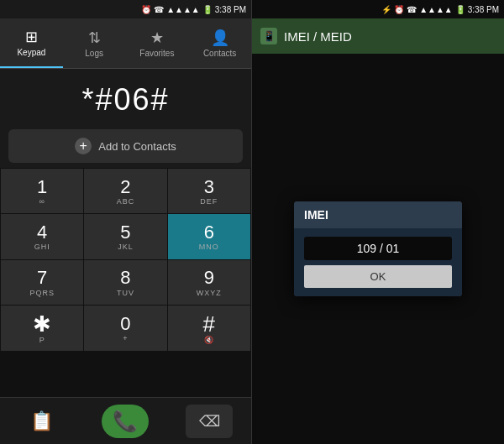 The image size is (504, 444). Describe the element at coordinates (126, 146) in the screenshot. I see `add-to-contacts-button: + Add to Contacts` at that location.